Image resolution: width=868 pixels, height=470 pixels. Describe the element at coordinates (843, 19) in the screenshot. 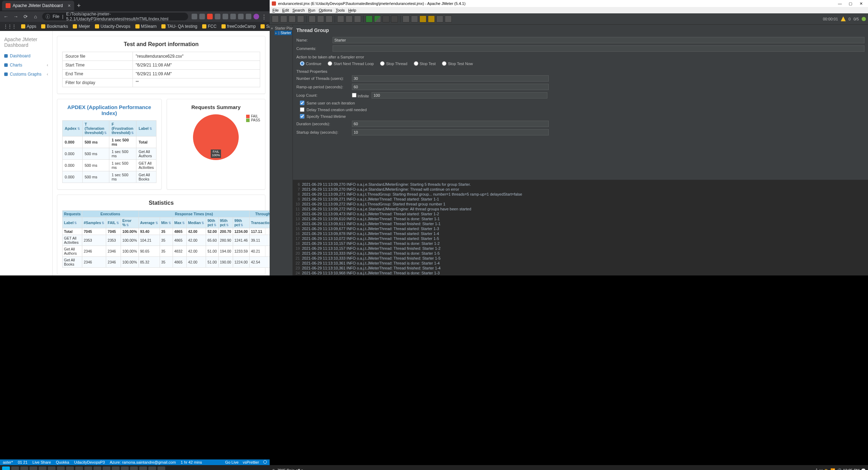

I see `warning-icon` at that location.